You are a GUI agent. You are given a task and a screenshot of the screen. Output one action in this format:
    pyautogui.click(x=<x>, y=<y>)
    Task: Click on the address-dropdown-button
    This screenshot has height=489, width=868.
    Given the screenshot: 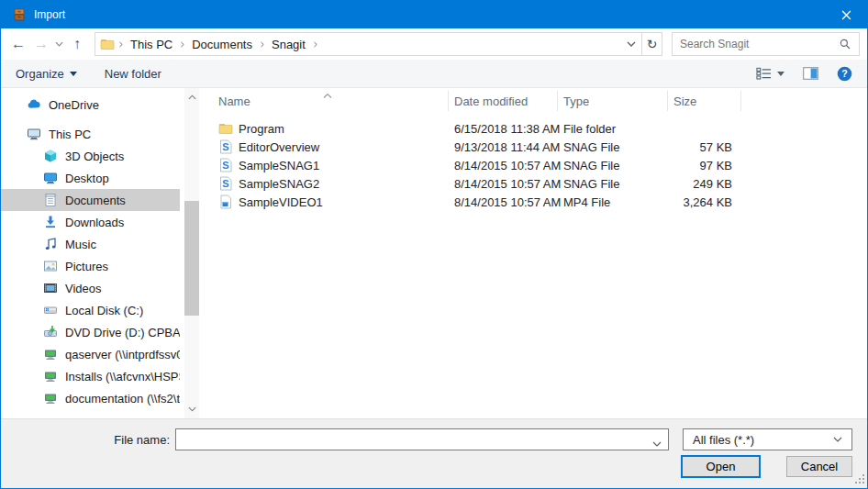 What is the action you would take?
    pyautogui.click(x=631, y=44)
    